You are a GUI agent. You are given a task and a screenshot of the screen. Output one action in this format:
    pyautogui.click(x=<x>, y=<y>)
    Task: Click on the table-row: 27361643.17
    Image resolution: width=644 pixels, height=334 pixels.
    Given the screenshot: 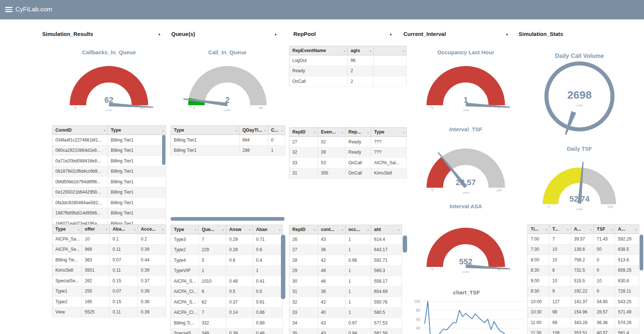 What is the action you would take?
    pyautogui.click(x=345, y=250)
    